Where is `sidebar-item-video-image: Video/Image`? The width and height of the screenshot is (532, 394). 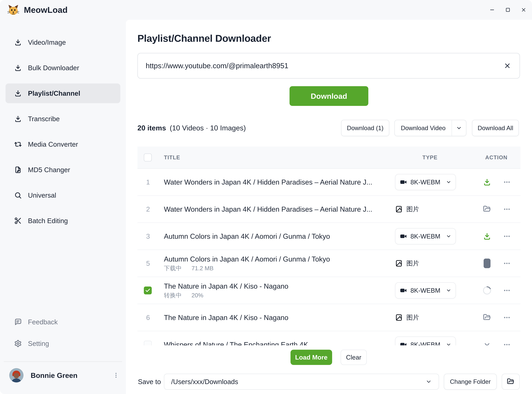 sidebar-item-video-image: Video/Image is located at coordinates (63, 42).